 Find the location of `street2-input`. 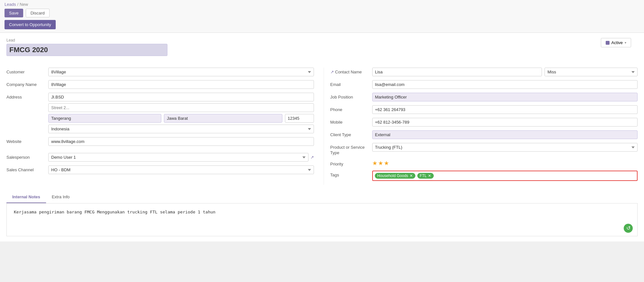

street2-input is located at coordinates (181, 108).